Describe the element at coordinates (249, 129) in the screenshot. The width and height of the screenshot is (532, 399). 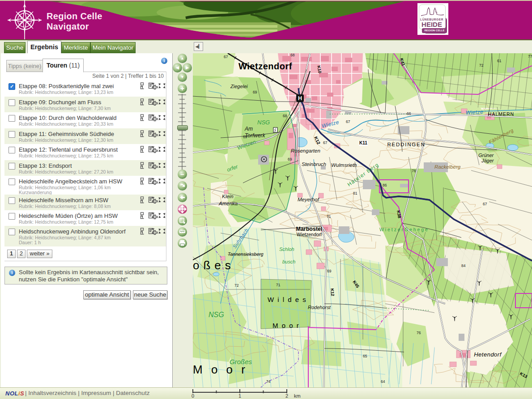
I see `svg-text: Am` at that location.